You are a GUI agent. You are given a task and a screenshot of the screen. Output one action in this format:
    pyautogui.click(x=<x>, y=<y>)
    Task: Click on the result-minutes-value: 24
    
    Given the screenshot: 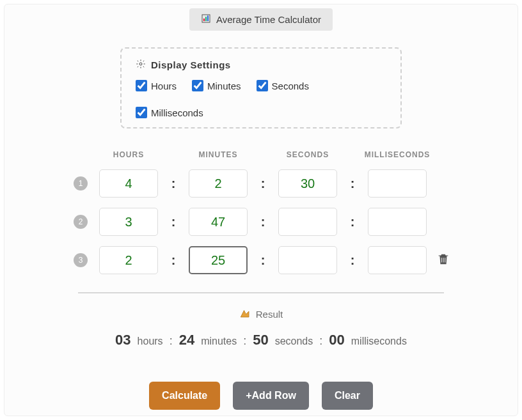 What is the action you would take?
    pyautogui.click(x=187, y=340)
    